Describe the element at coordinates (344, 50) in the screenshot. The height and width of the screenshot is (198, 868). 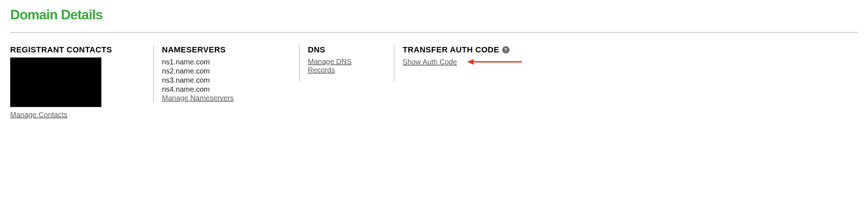
I see `dns-label: DNS` at that location.